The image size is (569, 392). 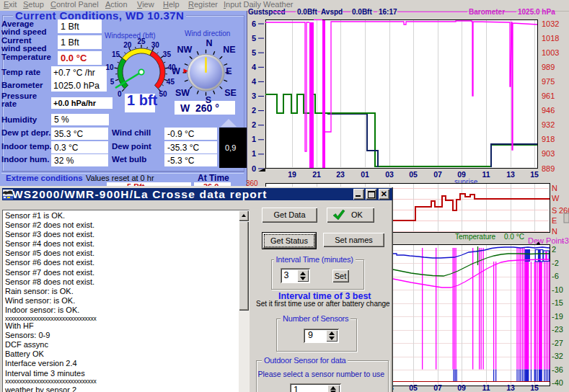 I want to click on svg-text: 25, so click(x=141, y=42).